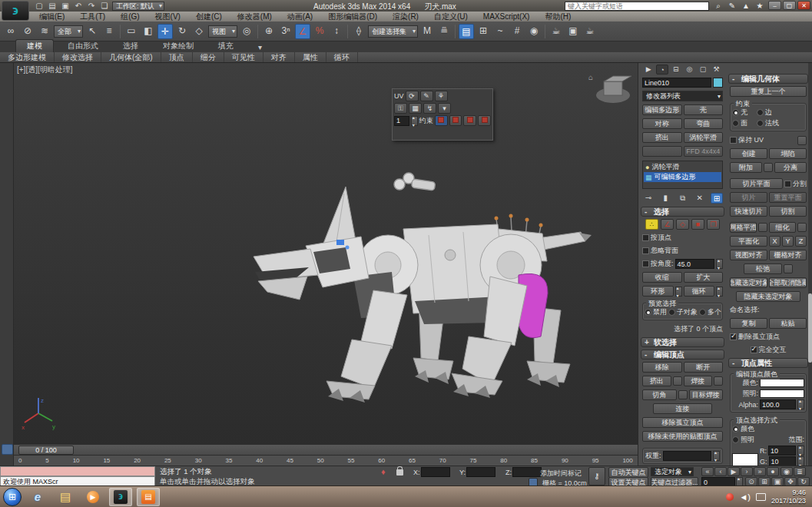 This screenshot has height=507, width=812. Describe the element at coordinates (736, 112) in the screenshot. I see `constraint-none-radio` at that location.